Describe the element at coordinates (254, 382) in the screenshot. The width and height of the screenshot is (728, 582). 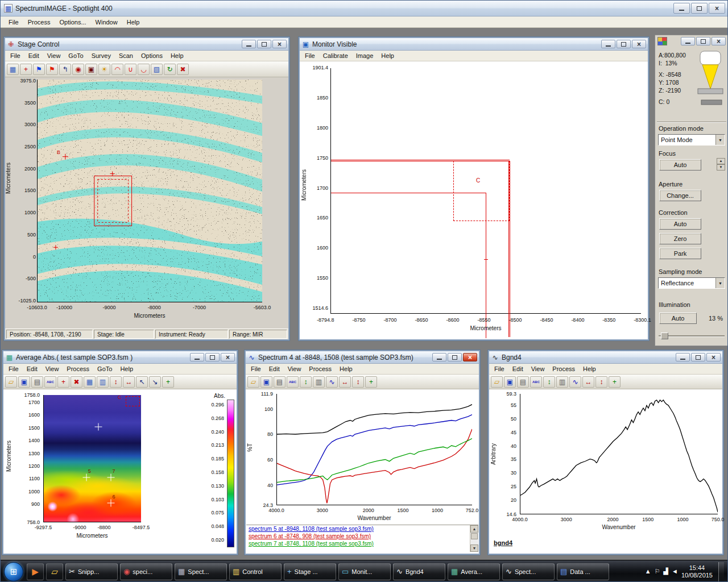
I see `open-icon: ▱` at that location.